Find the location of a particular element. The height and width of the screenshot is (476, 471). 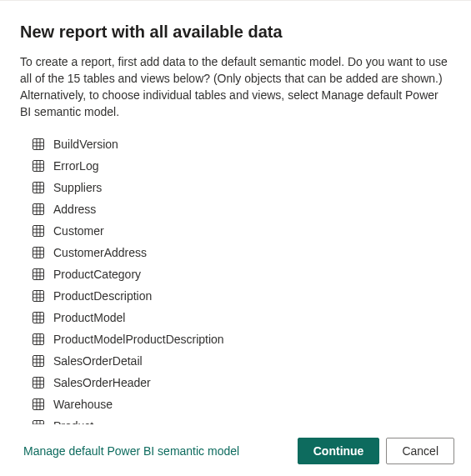

table-item-label: ProductCategory is located at coordinates (97, 274).